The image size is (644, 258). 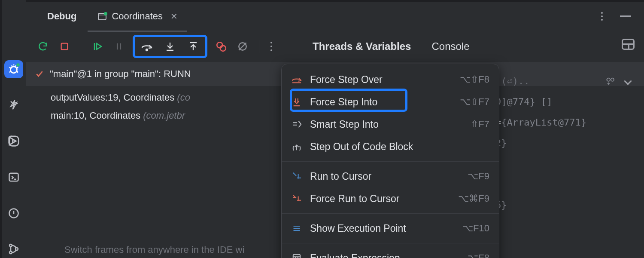 What do you see at coordinates (297, 80) in the screenshot?
I see `force-step-over-icon` at bounding box center [297, 80].